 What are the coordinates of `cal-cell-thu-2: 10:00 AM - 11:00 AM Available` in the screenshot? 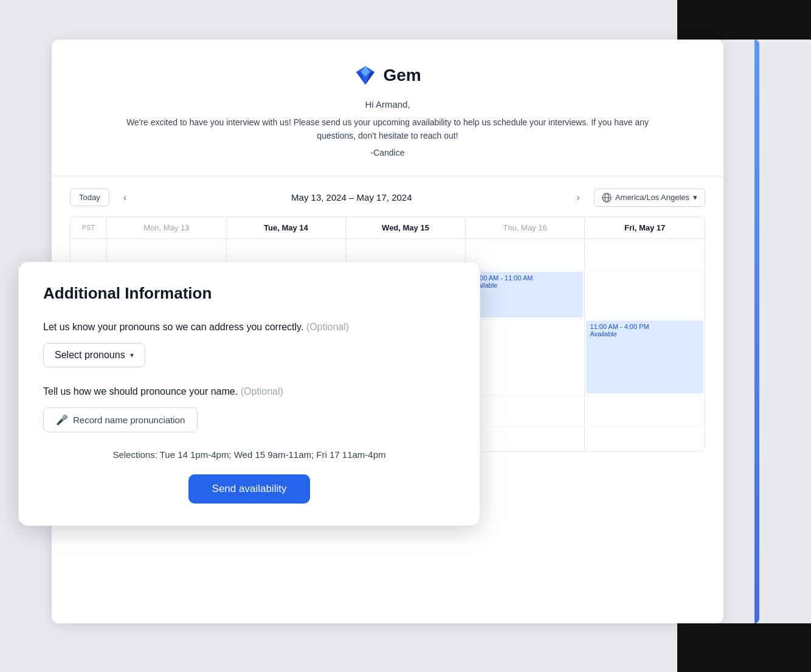 It's located at (525, 294).